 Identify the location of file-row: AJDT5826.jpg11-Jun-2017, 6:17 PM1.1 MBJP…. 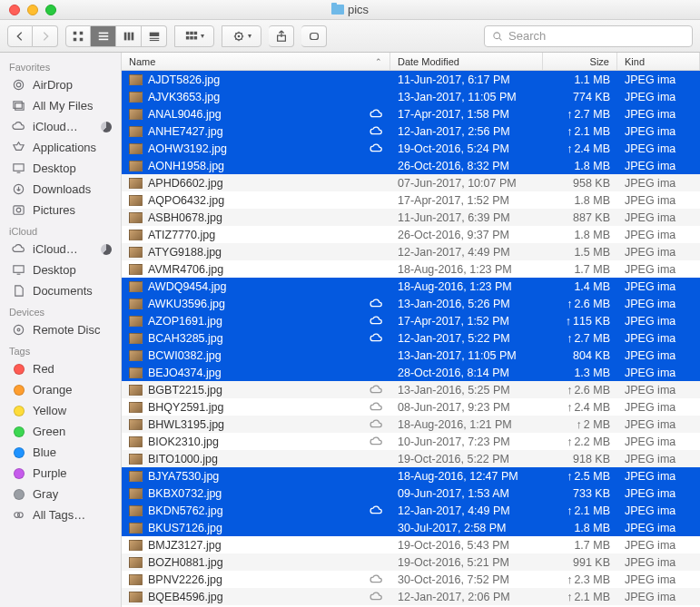
(410, 80).